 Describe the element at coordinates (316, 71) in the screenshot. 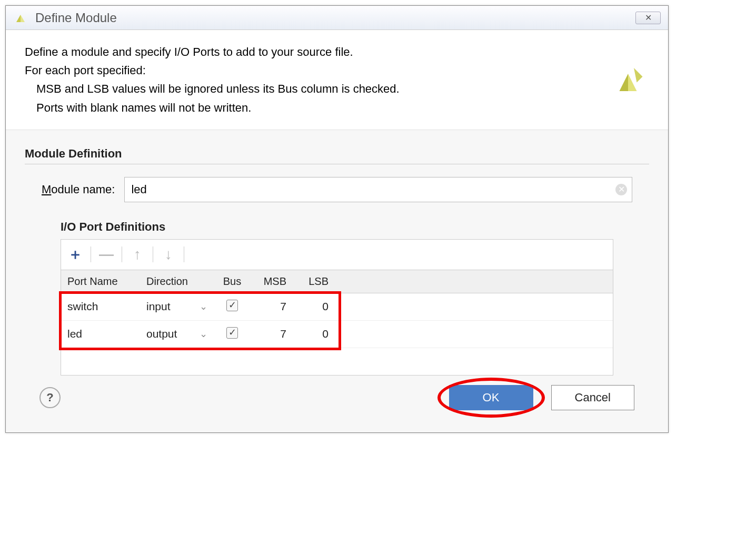

I see `desc-line2: For each port specified:` at that location.